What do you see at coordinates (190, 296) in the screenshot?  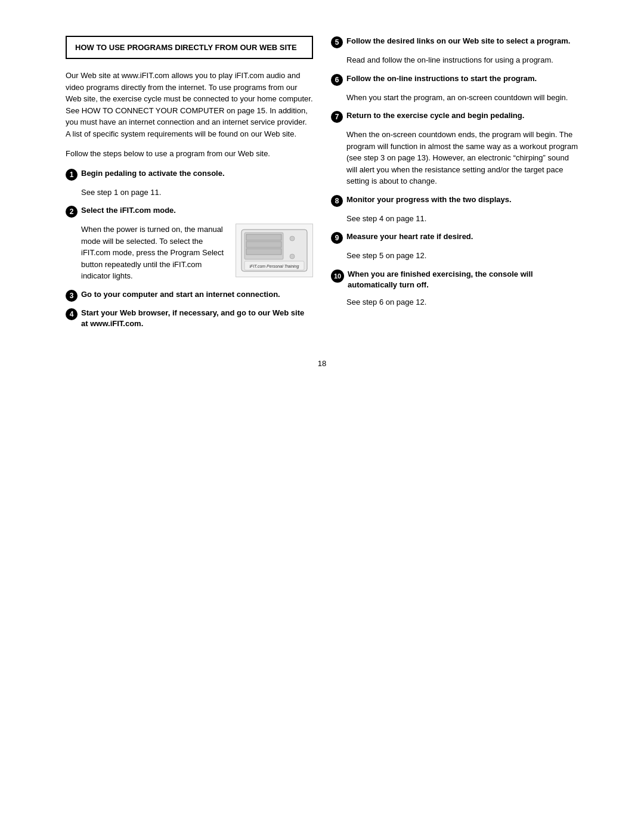 I see `step-3-header: 3 Go to your computer and start an inter…` at bounding box center [190, 296].